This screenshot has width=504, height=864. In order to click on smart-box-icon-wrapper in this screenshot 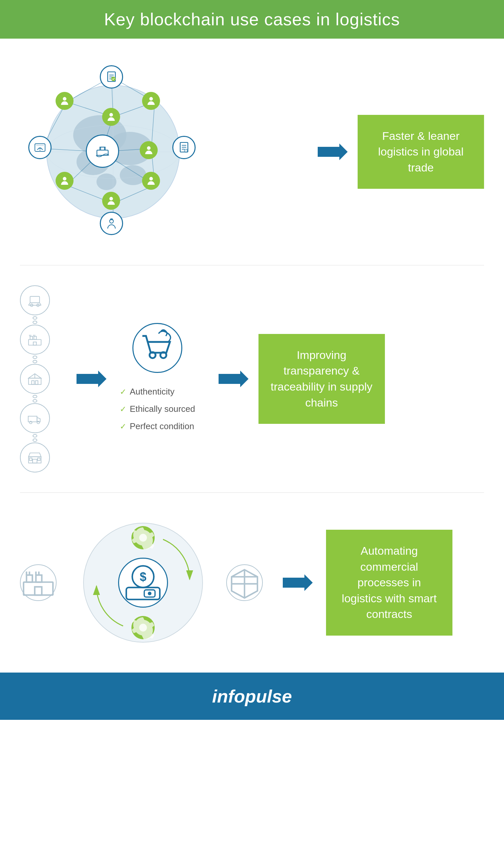, I will do `click(245, 583)`.